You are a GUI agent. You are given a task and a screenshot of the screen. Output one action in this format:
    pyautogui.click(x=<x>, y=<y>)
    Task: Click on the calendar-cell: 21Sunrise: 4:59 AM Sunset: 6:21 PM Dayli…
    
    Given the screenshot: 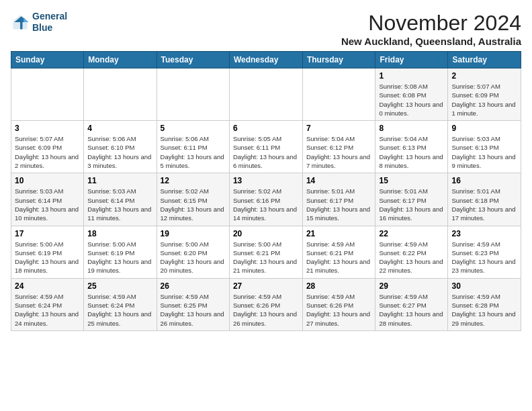 What is the action you would take?
    pyautogui.click(x=339, y=252)
    